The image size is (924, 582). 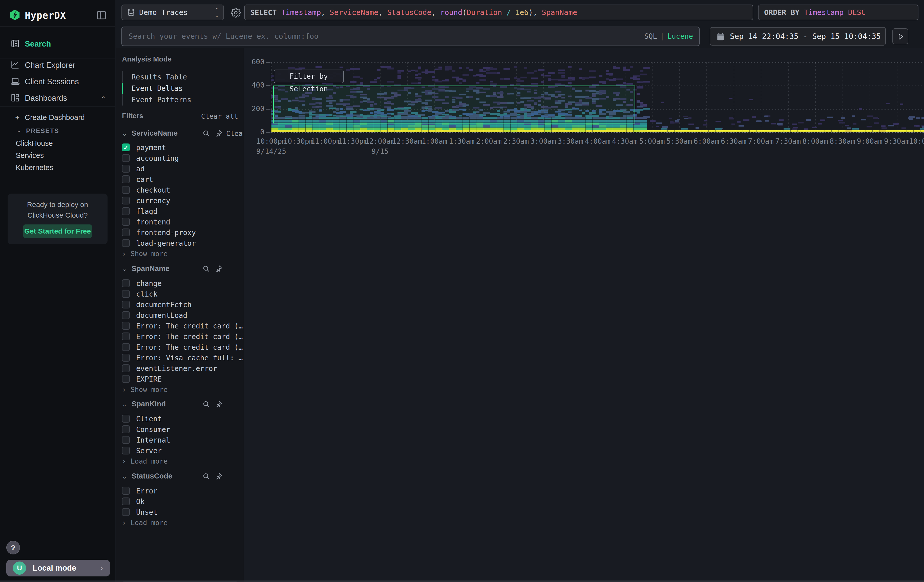 What do you see at coordinates (180, 148) in the screenshot?
I see `filter-checkbox-row: ✓payment` at bounding box center [180, 148].